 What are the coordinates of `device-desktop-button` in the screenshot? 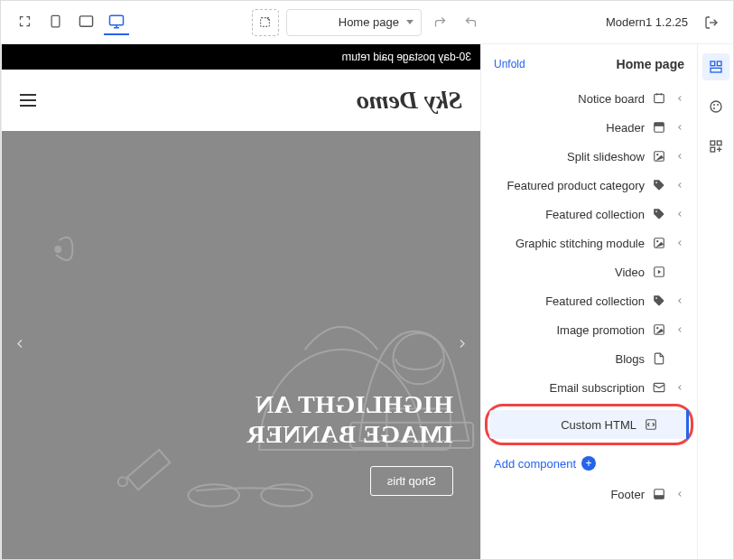 It's located at (116, 23).